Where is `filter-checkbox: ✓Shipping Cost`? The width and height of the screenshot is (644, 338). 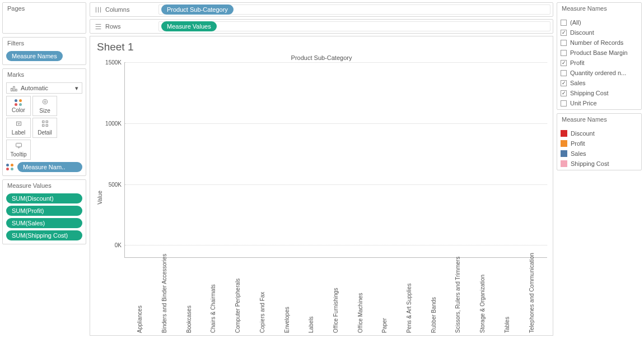
filter-checkbox: ✓Shipping Cost is located at coordinates (599, 93).